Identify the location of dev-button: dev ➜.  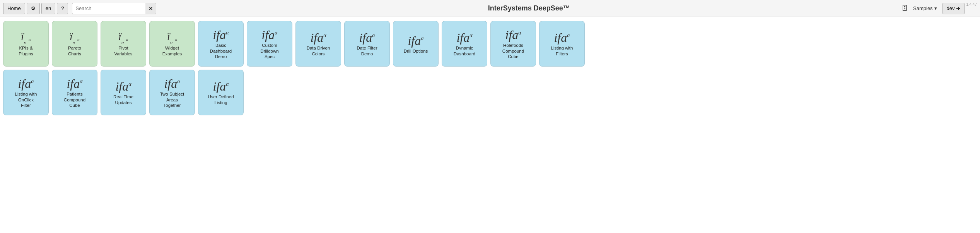
(954, 9).